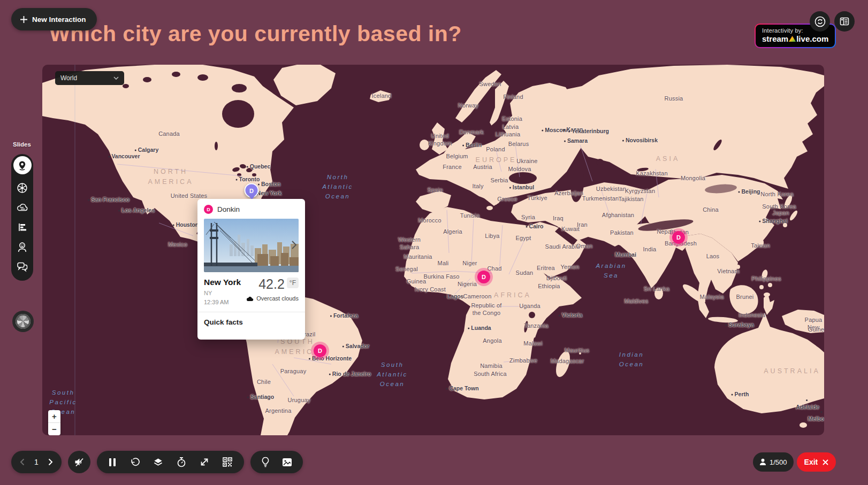  What do you see at coordinates (204, 462) in the screenshot?
I see `expand-icon` at bounding box center [204, 462].